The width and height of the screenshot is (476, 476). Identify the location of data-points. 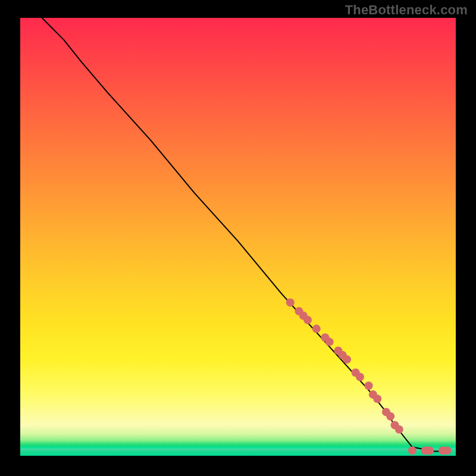
(369, 376).